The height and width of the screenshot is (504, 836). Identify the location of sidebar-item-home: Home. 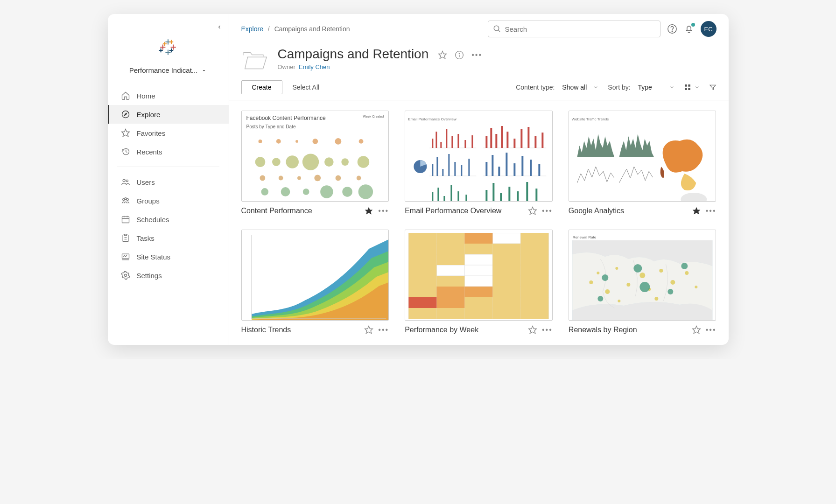
(168, 96).